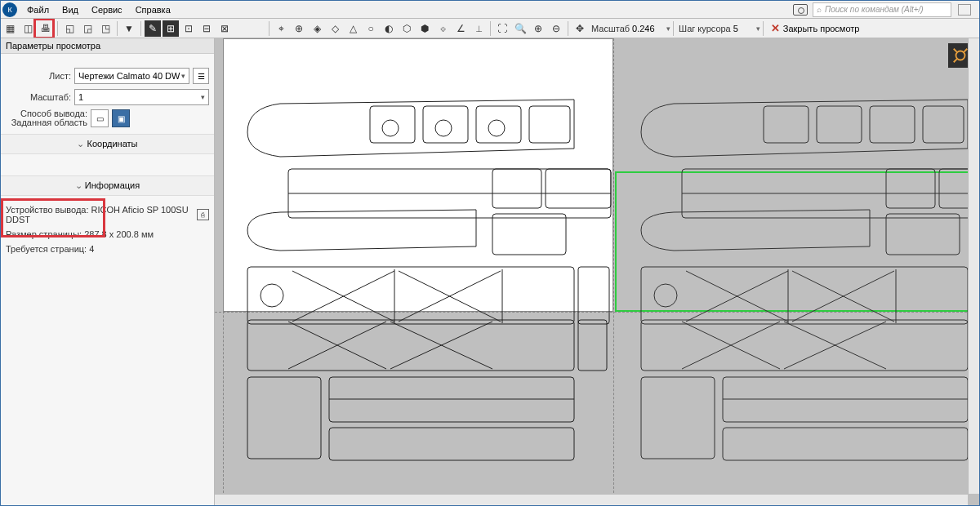 This screenshot has height=506, width=980. What do you see at coordinates (556, 29) in the screenshot?
I see `zoom-out-icon: ⊖` at bounding box center [556, 29].